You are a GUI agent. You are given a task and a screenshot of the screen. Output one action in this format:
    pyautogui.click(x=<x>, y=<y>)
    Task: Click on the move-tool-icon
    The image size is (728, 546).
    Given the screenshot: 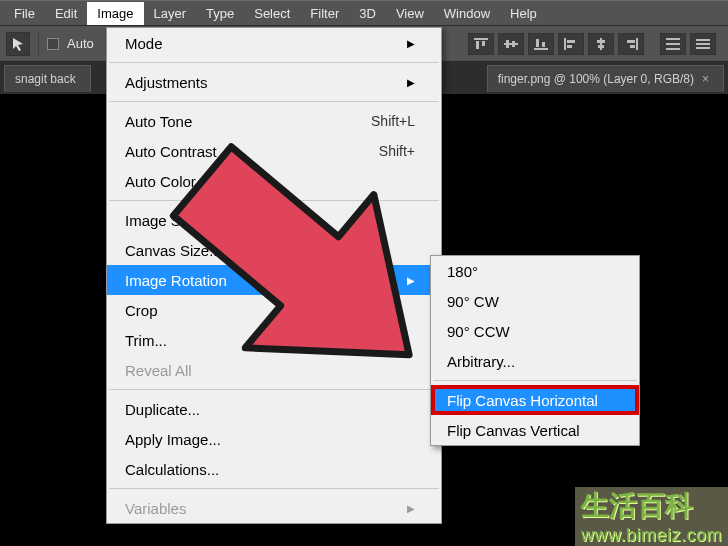 What is the action you would take?
    pyautogui.click(x=18, y=44)
    